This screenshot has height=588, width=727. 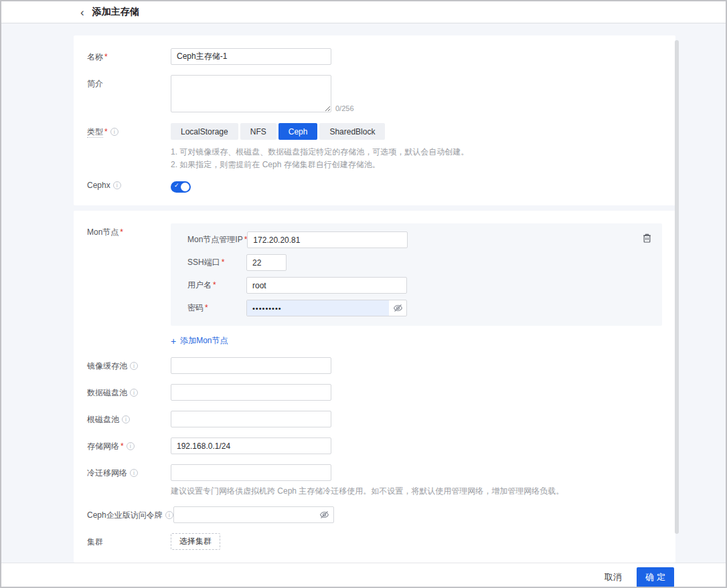 I want to click on mon-ip-label: Mon节点管理IP*, so click(x=217, y=239).